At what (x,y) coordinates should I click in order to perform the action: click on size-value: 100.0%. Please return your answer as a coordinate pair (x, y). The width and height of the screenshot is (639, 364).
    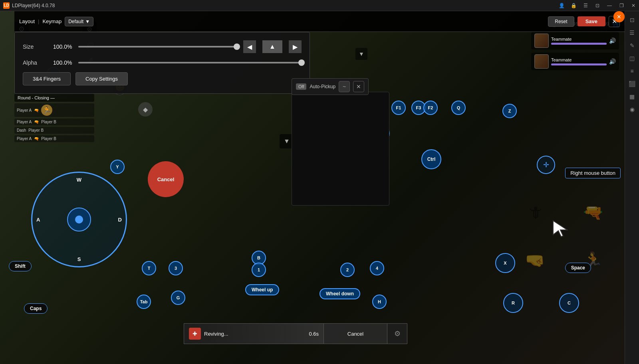
    Looking at the image, I should click on (64, 47).